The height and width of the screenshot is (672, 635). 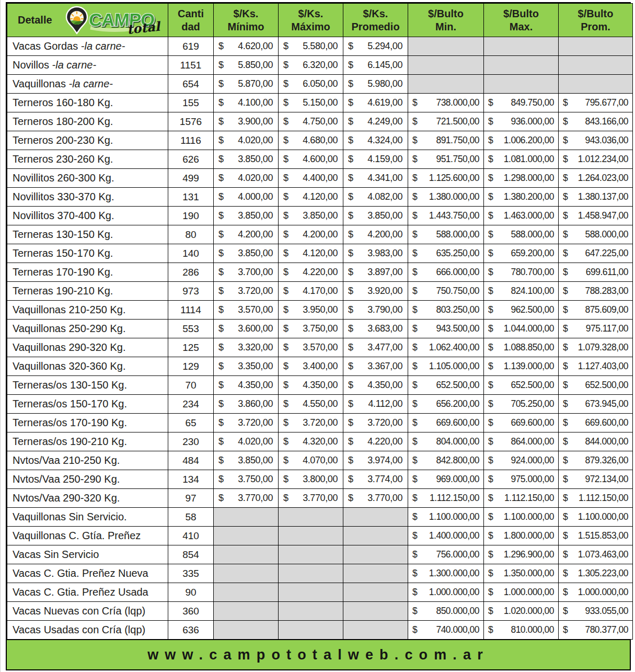 What do you see at coordinates (88, 480) in the screenshot?
I see `detail-cell: Nvtos/Vaa 250-290 Kg.` at bounding box center [88, 480].